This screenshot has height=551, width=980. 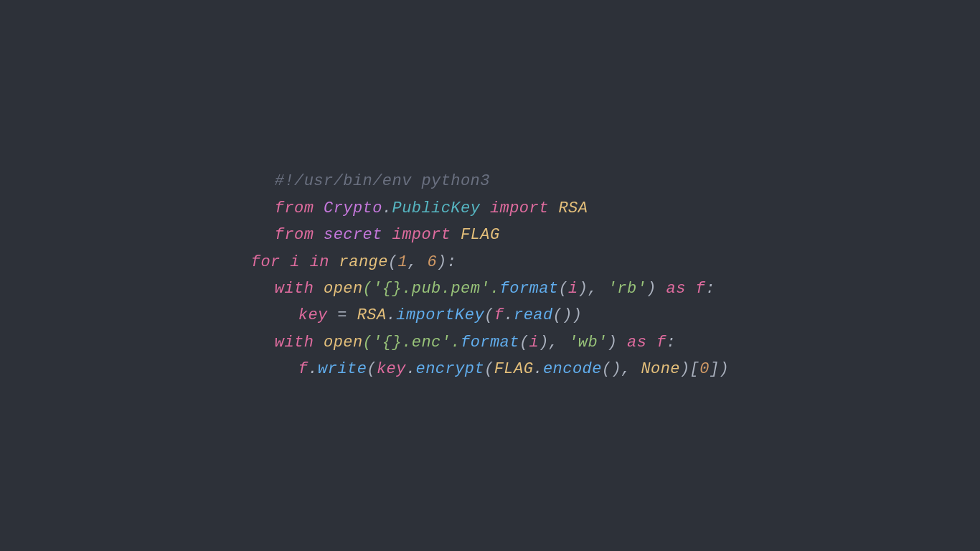 I want to click on code-line-with1: with open('{}.pub.pem'.format(i), 'rb') …, so click(x=490, y=288).